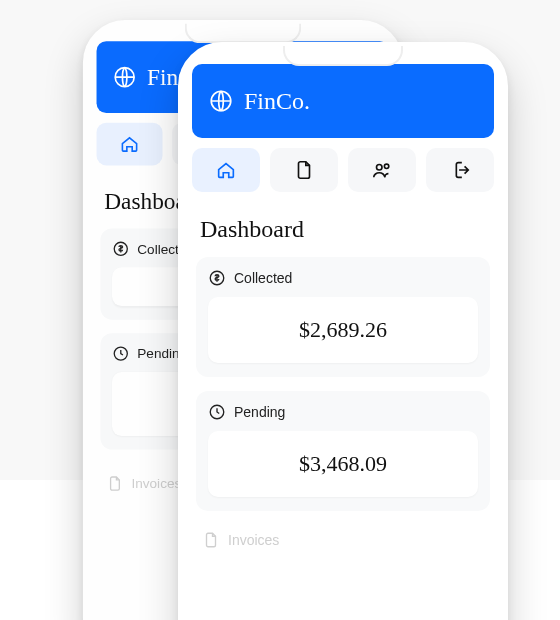 This screenshot has height=620, width=560. I want to click on card-pending: Pending $3,468.09, so click(343, 451).